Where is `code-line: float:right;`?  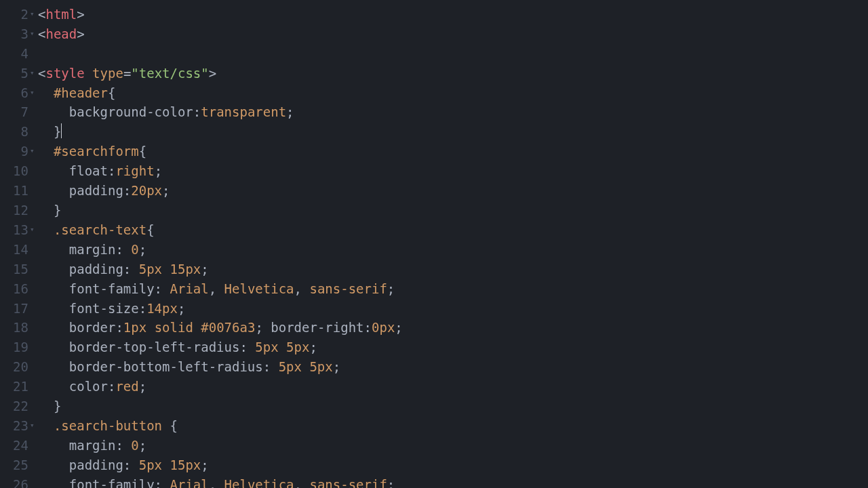 code-line: float:right; is located at coordinates (453, 171).